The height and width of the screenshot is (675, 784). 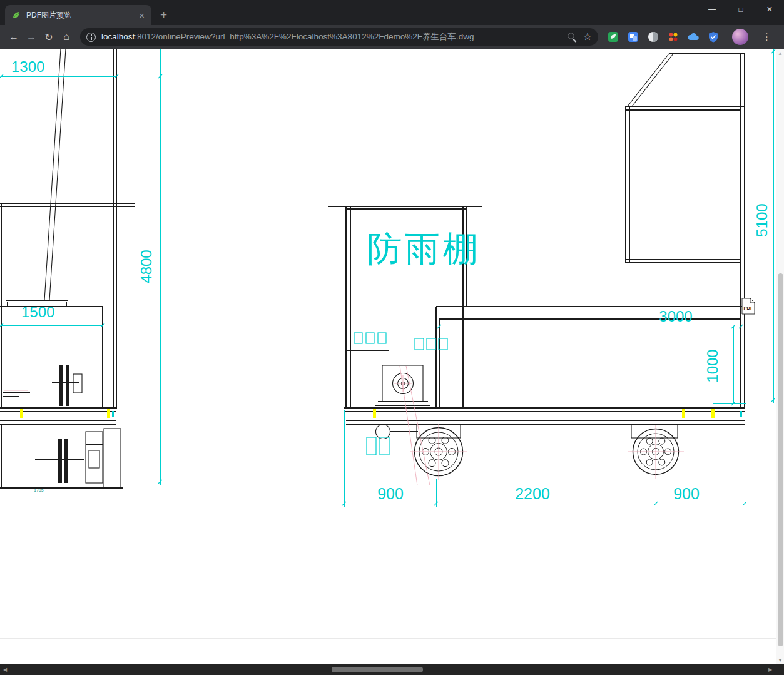 What do you see at coordinates (762, 220) in the screenshot?
I see `dim-5100: 5100` at bounding box center [762, 220].